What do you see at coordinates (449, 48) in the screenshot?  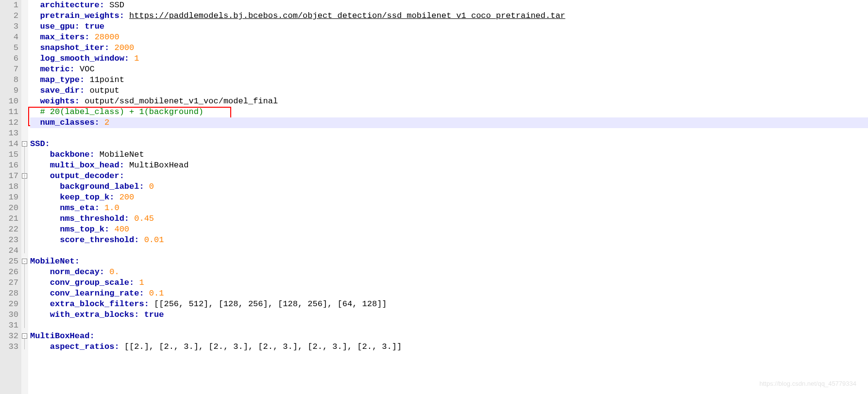 I see `code-line: snapshot_iter: 2000` at bounding box center [449, 48].